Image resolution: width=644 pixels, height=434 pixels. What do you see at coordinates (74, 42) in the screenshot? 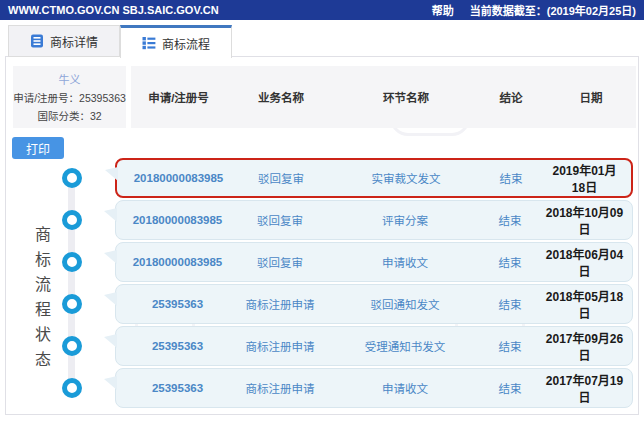
I see `tab-label: 商标详情` at bounding box center [74, 42].